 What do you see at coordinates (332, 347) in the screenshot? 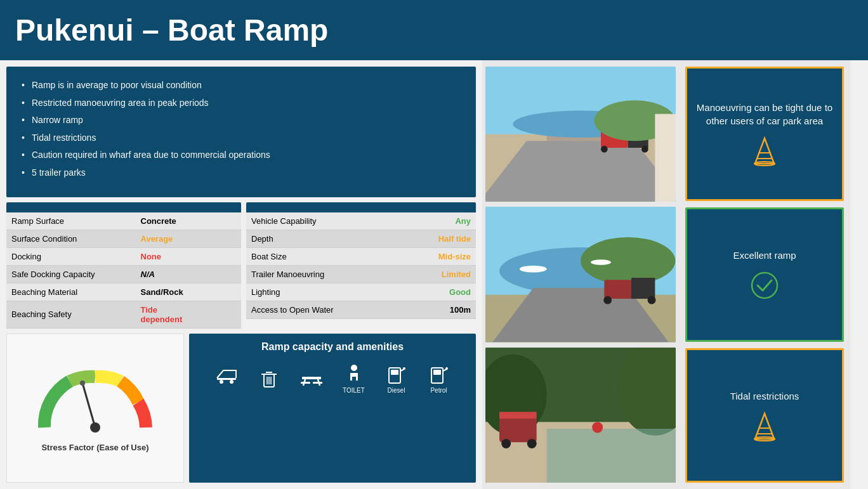
I see `amenities-title: Ramp capacity and amenities` at bounding box center [332, 347].